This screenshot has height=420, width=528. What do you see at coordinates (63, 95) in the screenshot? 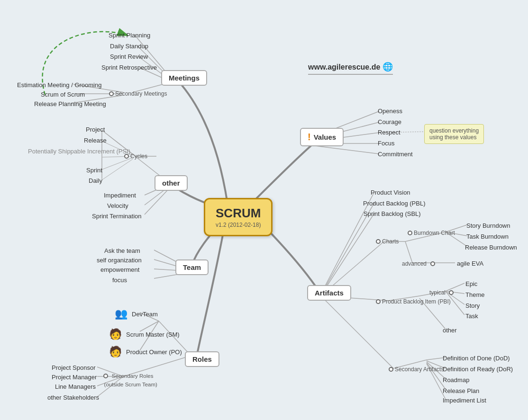
I see `scrum-of-scrum: Scrum of Scrum` at bounding box center [63, 95].